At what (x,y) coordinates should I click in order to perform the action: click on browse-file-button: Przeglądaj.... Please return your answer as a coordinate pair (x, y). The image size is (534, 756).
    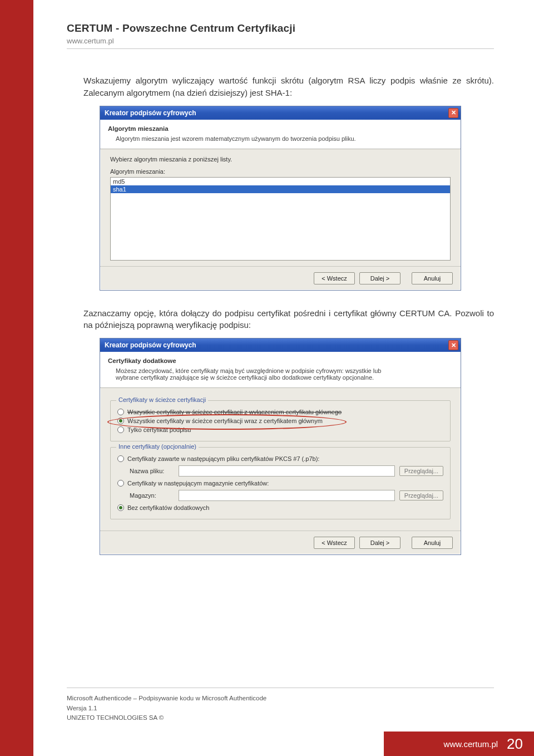
    Looking at the image, I should click on (422, 471).